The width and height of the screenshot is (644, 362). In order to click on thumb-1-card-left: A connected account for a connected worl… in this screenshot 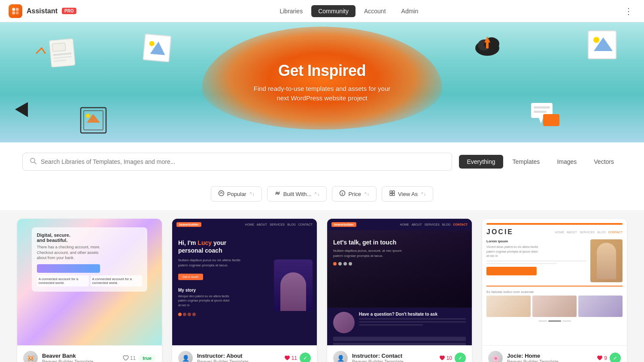, I will do `click(63, 281)`.